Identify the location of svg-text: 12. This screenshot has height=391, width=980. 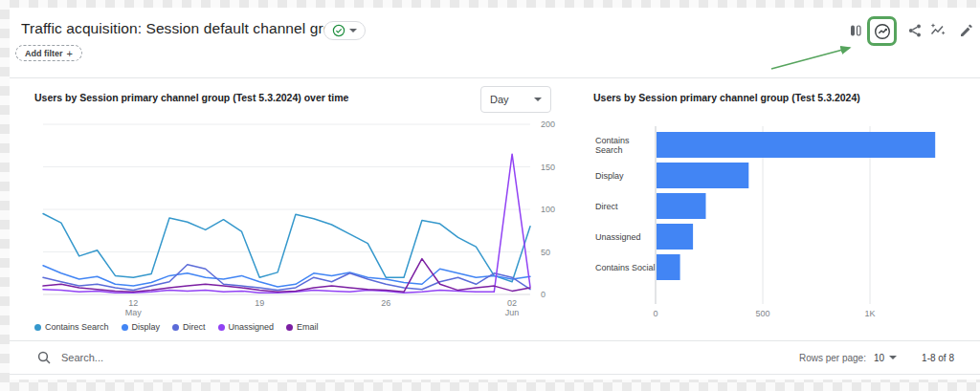
(133, 303).